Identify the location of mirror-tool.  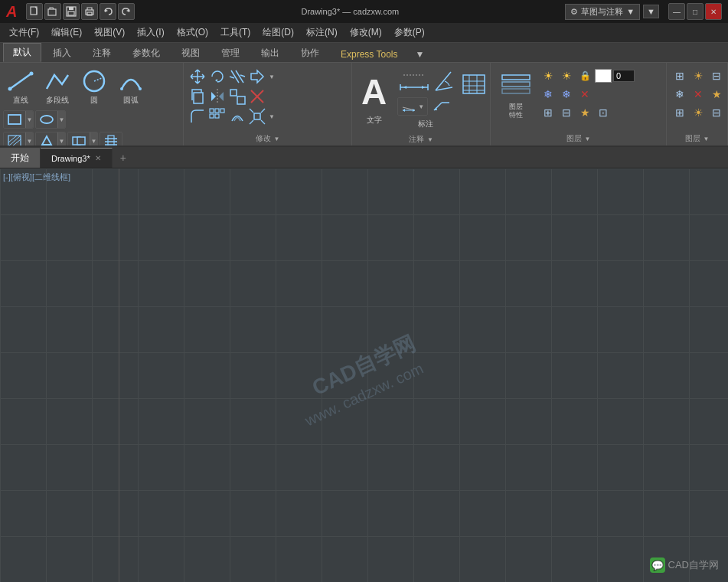
(217, 96).